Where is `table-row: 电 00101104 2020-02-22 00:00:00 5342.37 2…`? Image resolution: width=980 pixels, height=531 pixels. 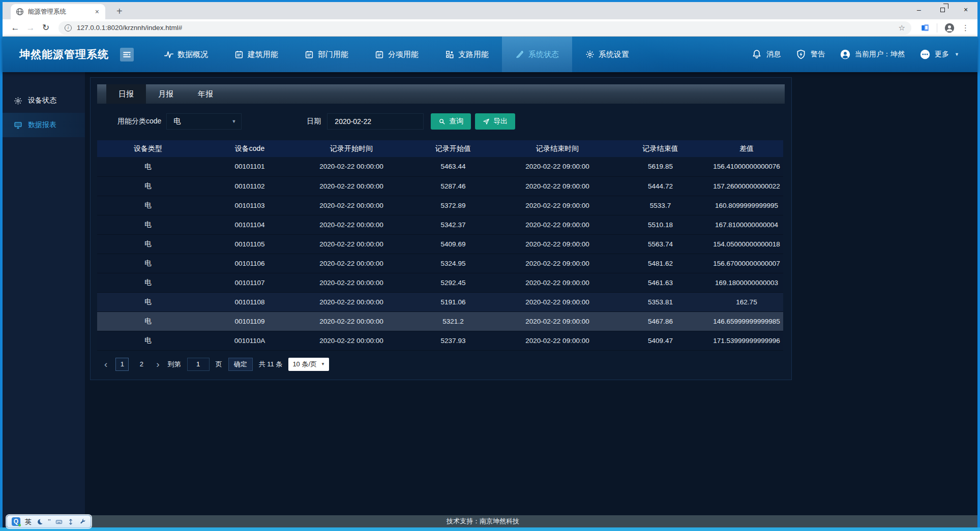
table-row: 电 00101104 2020-02-22 00:00:00 5342.37 2… is located at coordinates (440, 225).